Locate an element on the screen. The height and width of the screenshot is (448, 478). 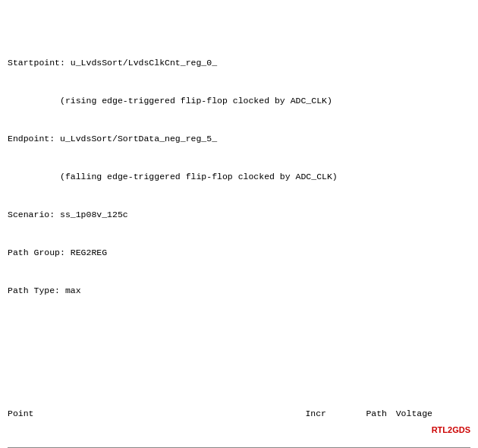
startpoint-detail: (rising edge-triggered flip-flop clocked… is located at coordinates (239, 102).